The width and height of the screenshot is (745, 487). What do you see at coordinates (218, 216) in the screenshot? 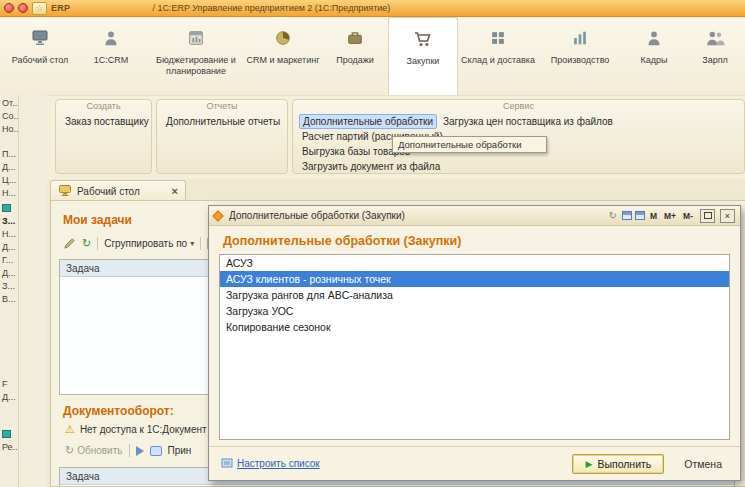
I see `dialog-icon` at bounding box center [218, 216].